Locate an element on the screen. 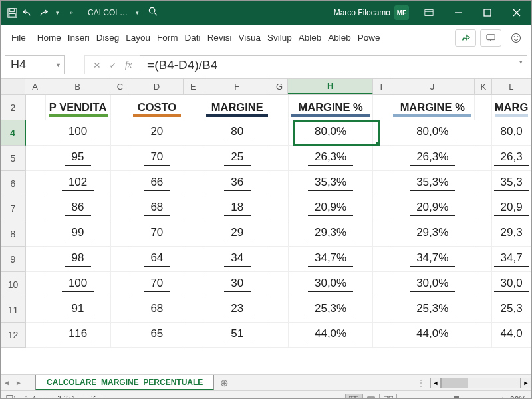  share-icon is located at coordinates (466, 38).